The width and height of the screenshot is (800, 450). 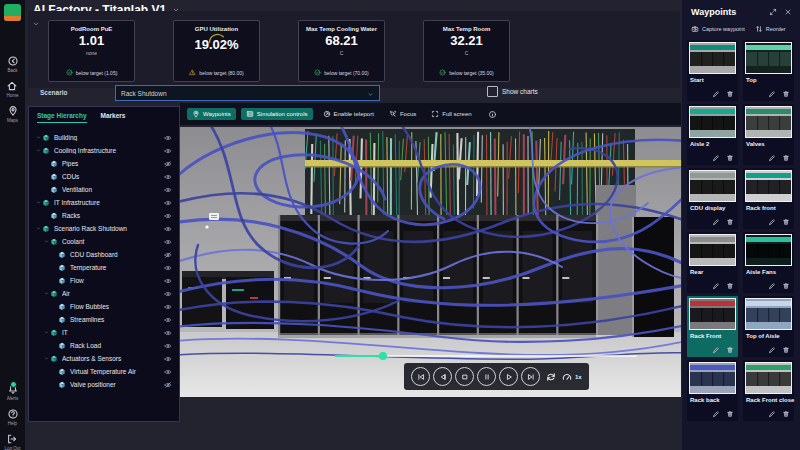 I want to click on tab-markers: Markers, so click(x=114, y=118).